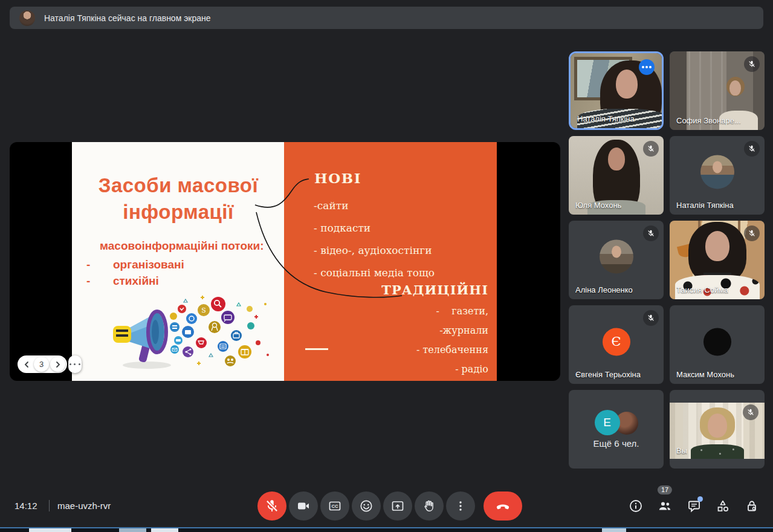 This screenshot has height=532, width=773. Describe the element at coordinates (616, 342) in the screenshot. I see `avatar: Є` at that location.